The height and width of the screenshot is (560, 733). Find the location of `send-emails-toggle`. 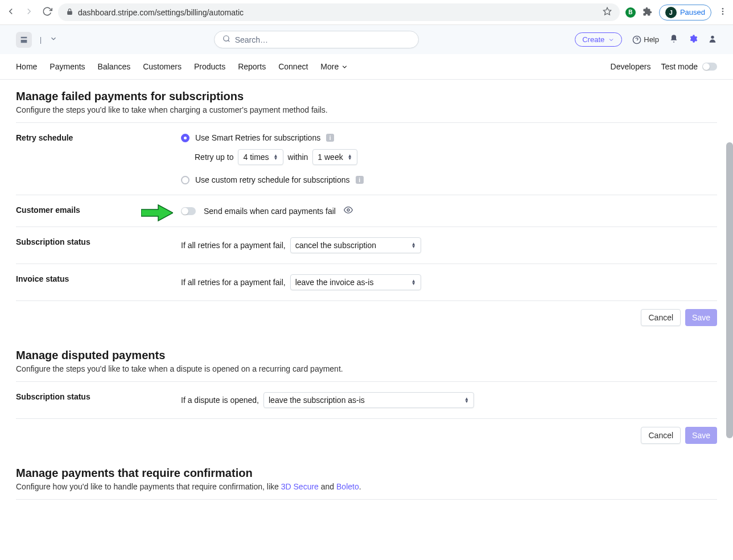

send-emails-toggle is located at coordinates (188, 211).